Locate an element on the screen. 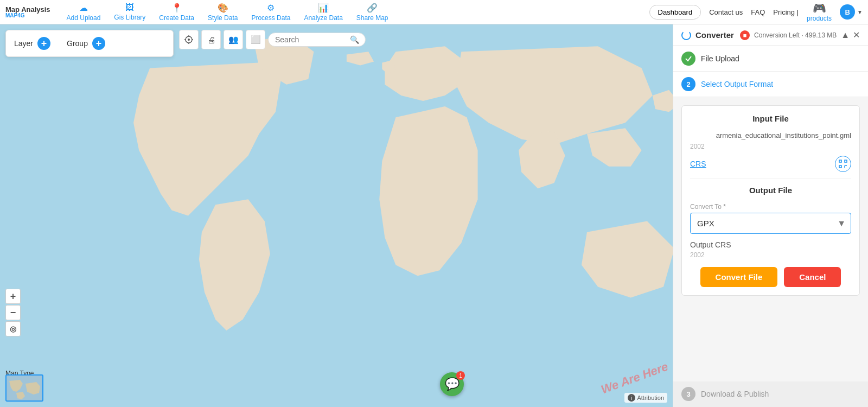 Image resolution: width=868 pixels, height=407 pixels. nav-share-map: 🔗 Share Map is located at coordinates (372, 12).